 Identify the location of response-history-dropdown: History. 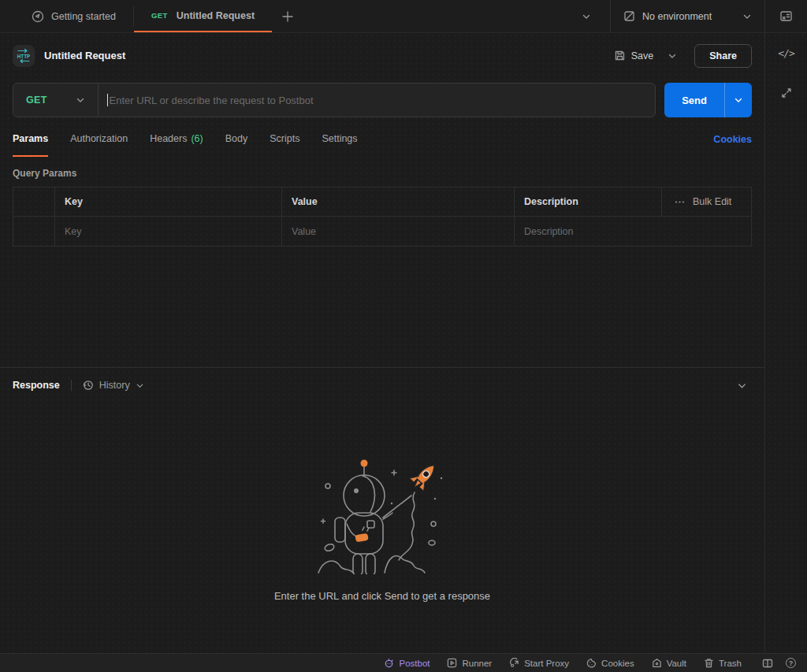
(113, 385).